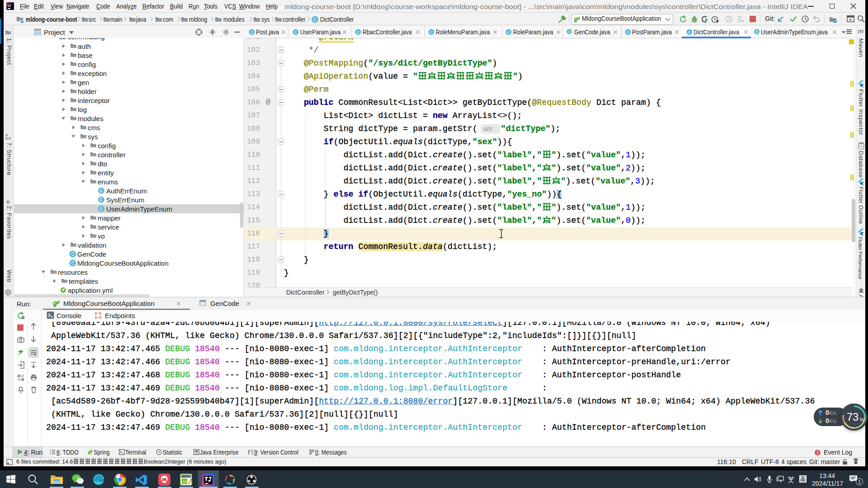 This screenshot has width=868, height=488. What do you see at coordinates (853, 417) in the screenshot?
I see `svg-text: 73` at bounding box center [853, 417].